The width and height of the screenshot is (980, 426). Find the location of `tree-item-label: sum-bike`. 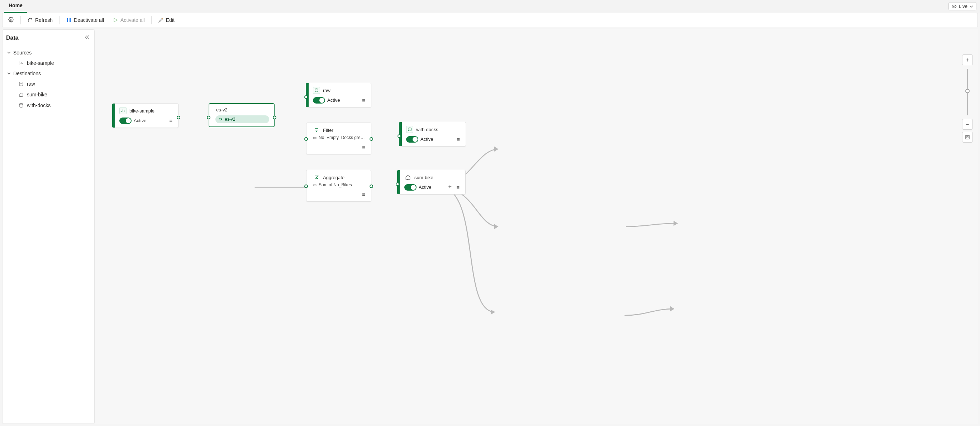

tree-item-label: sum-bike is located at coordinates (37, 94).